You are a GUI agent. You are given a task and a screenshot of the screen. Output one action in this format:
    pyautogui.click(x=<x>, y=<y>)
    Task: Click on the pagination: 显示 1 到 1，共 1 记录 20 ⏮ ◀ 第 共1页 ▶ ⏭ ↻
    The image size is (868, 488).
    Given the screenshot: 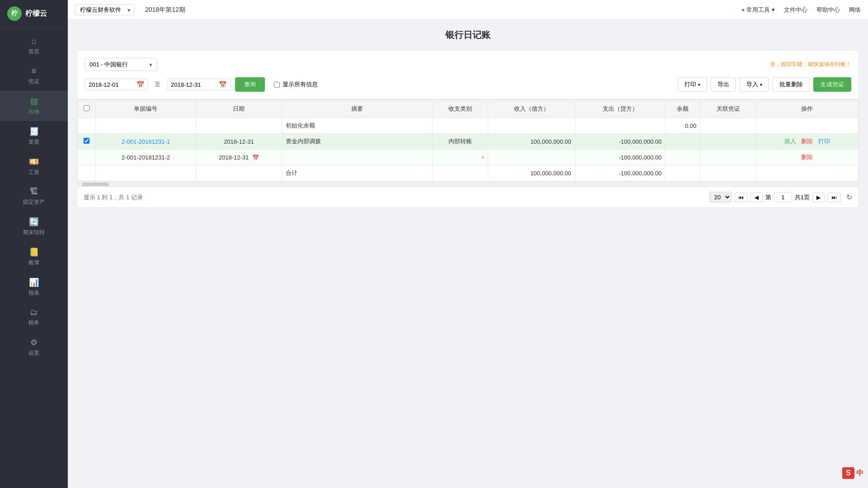 What is the action you would take?
    pyautogui.click(x=468, y=197)
    